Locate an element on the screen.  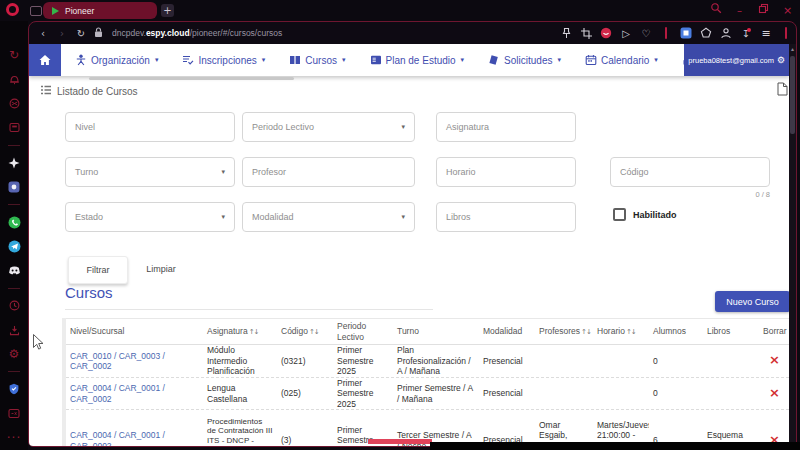
col-header-horario: Horario↑↓ is located at coordinates (621, 332).